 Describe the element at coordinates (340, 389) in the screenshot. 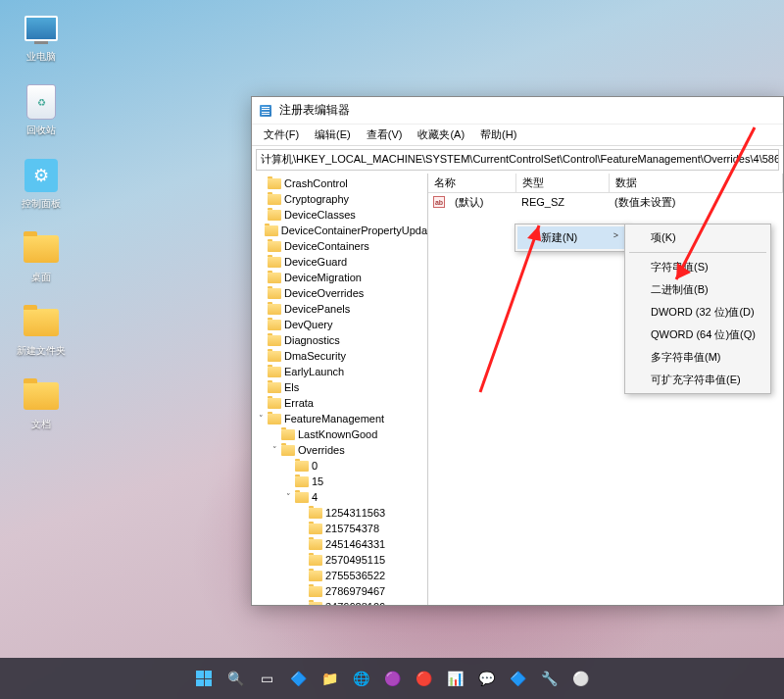

I see `tree-panel: CrashControlCryptographyDeviceClassesDev…` at that location.